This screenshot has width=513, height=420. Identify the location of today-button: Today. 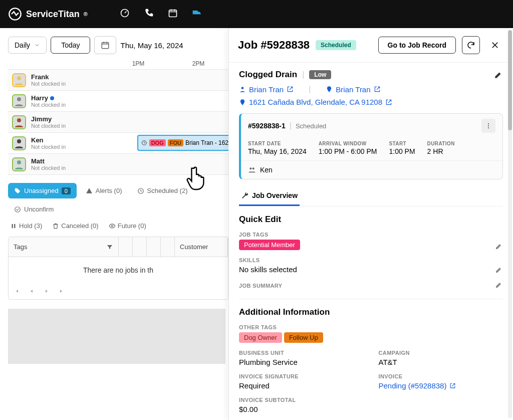
(70, 45).